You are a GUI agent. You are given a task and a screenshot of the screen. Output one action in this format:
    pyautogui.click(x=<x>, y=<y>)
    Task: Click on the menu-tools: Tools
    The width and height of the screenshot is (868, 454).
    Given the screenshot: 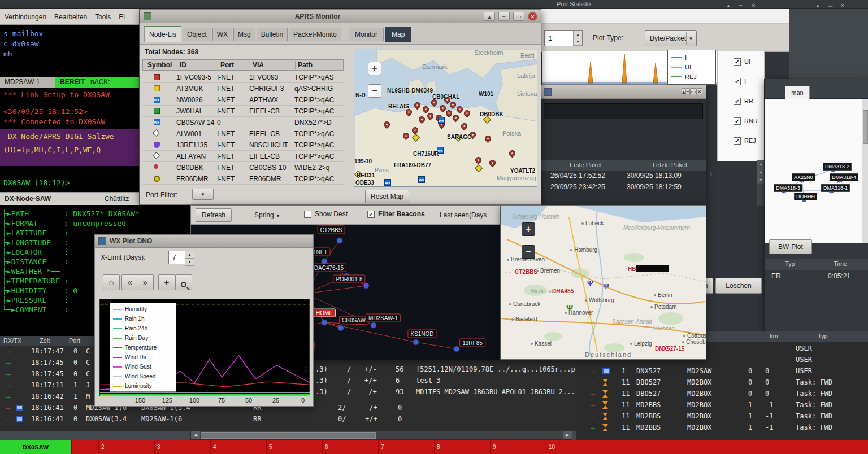 What is the action you would take?
    pyautogui.click(x=103, y=17)
    